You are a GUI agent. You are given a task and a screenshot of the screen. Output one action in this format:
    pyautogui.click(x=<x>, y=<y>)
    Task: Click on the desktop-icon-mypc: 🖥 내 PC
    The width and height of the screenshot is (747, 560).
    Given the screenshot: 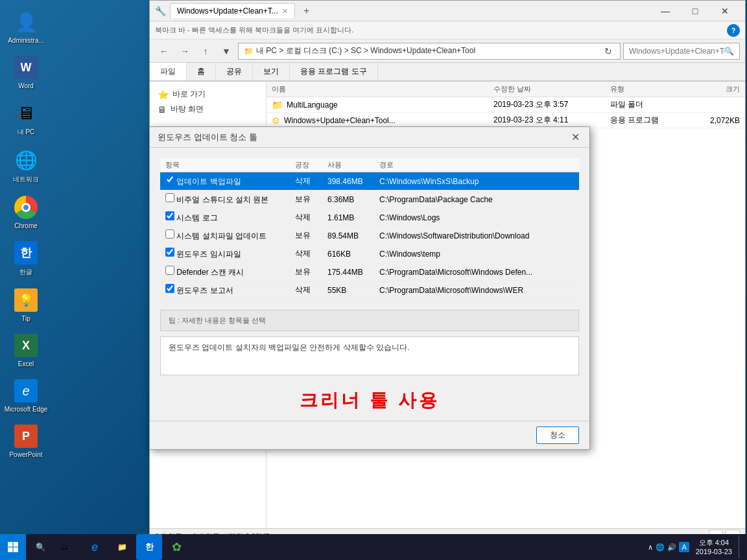 What is the action you would take?
    pyautogui.click(x=26, y=118)
    